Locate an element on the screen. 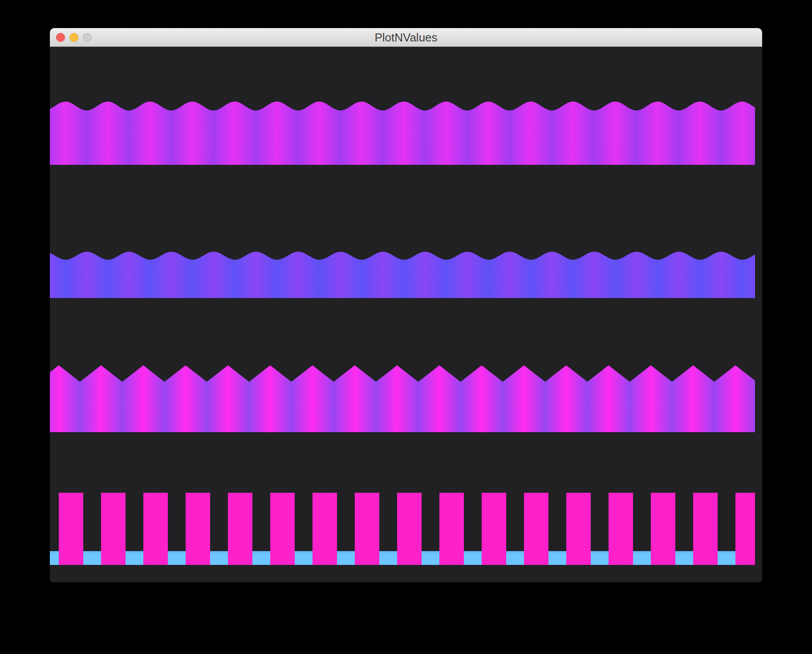 The image size is (812, 654). wave-band-1-sine-shape is located at coordinates (402, 133).